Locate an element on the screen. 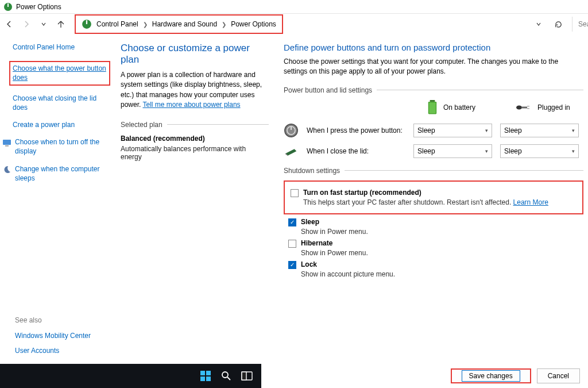 The image size is (588, 388). sleep-checkbox: ✓ is located at coordinates (292, 222).